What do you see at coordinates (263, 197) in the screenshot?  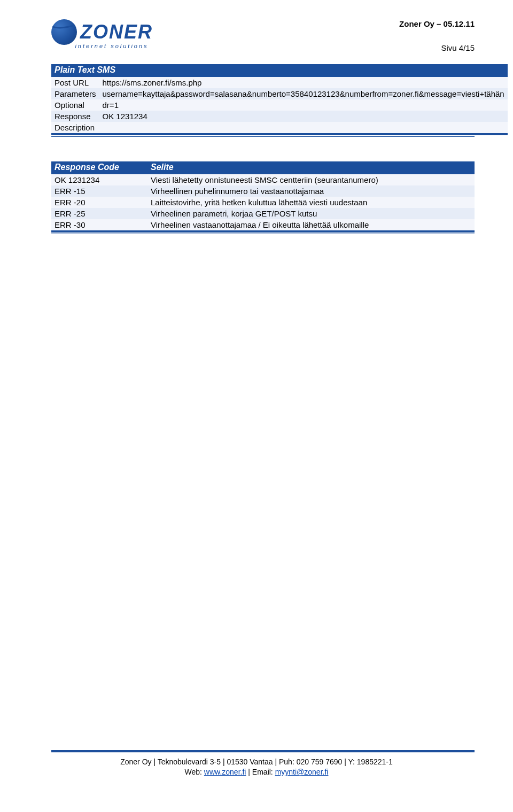 I see `response-code-table: Response Code Selite OK 1231234 Viesti l…` at bounding box center [263, 197].